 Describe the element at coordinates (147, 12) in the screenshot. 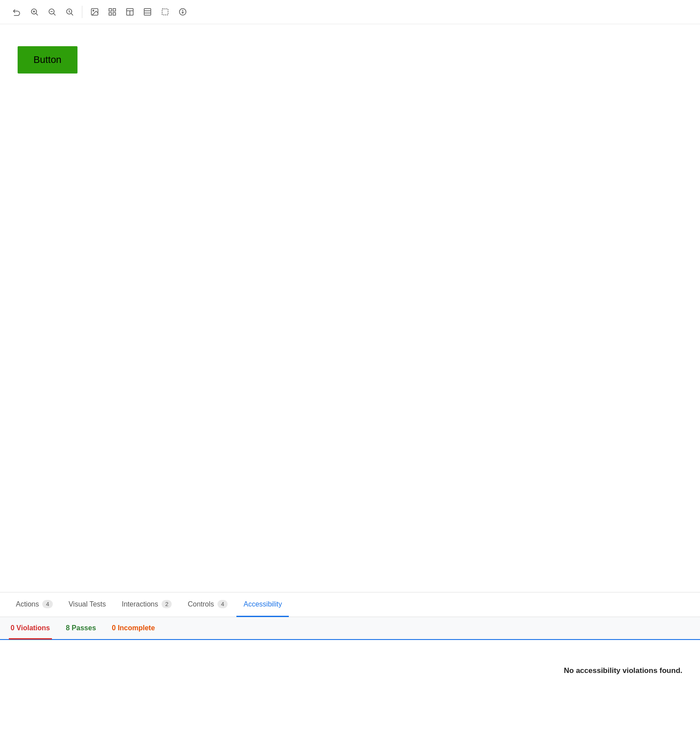

I see `layout-icon` at that location.